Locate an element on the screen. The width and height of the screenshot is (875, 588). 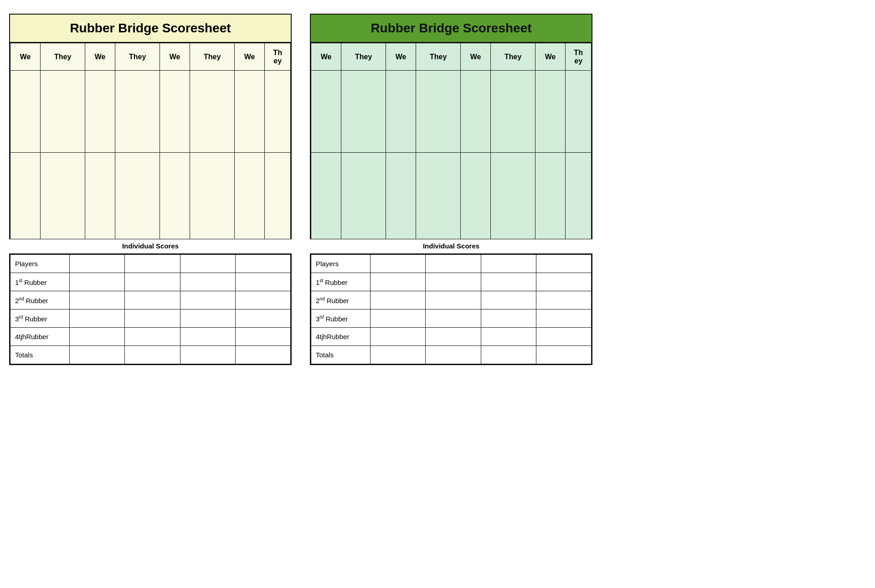
individual-cell-tp2 is located at coordinates (152, 355).